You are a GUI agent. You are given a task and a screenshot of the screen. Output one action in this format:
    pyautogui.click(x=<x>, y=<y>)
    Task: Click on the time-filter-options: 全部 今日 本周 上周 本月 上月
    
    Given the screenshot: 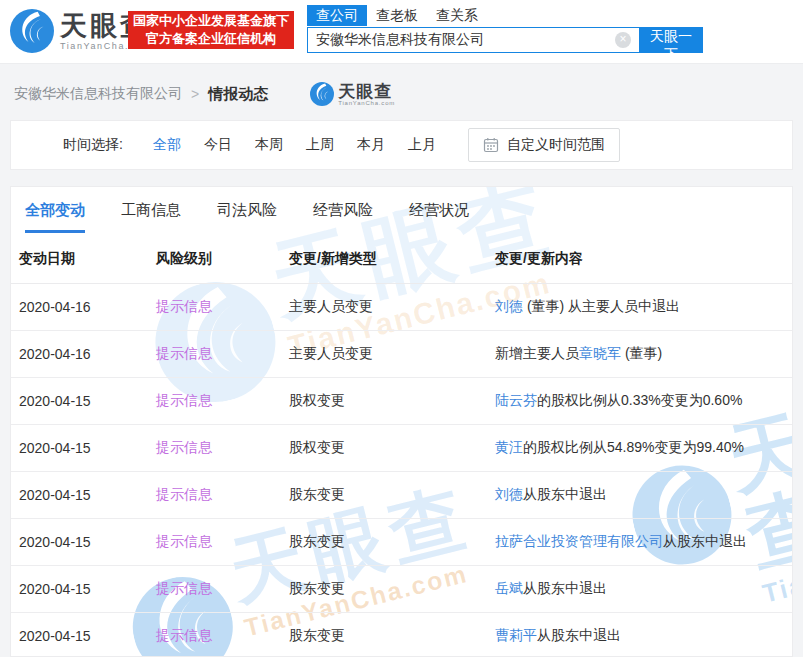 What is the action you would take?
    pyautogui.click(x=294, y=145)
    